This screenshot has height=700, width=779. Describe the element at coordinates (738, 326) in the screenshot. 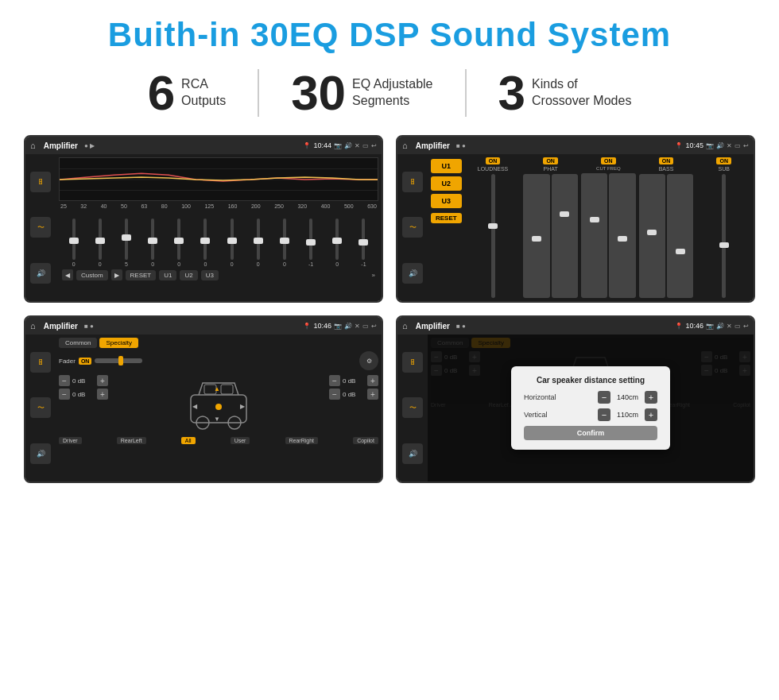

I see `window-icon-dist: ▭` at that location.